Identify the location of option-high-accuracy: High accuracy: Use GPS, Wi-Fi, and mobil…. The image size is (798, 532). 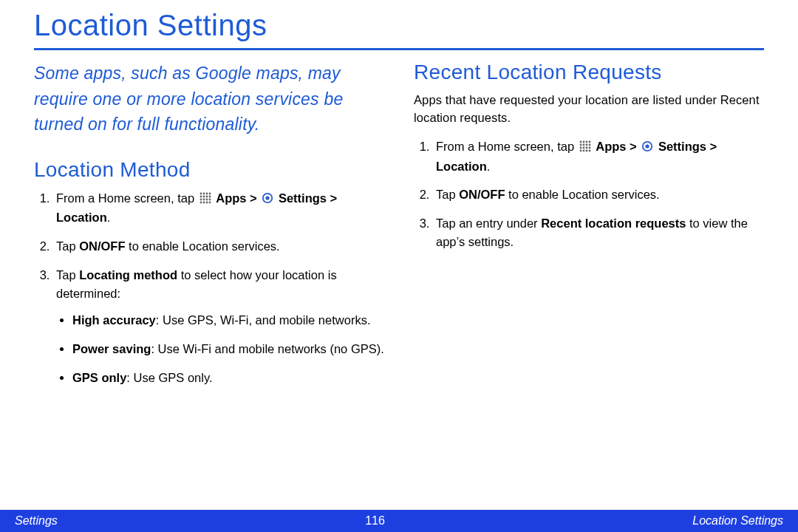
(228, 321).